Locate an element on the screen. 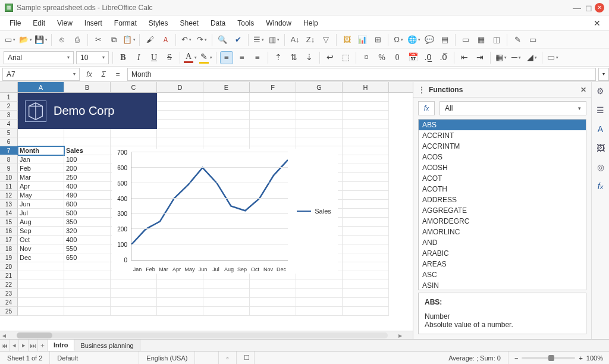 This screenshot has width=609, height=364. comment-icon: 💬 is located at coordinates (429, 40).